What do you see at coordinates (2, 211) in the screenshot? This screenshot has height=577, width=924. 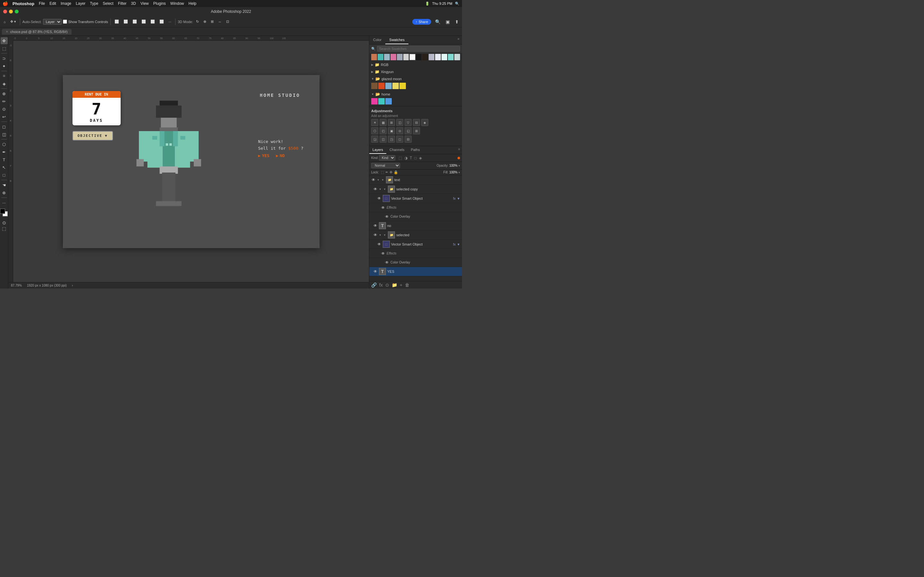 I see `foreground-color` at bounding box center [2, 211].